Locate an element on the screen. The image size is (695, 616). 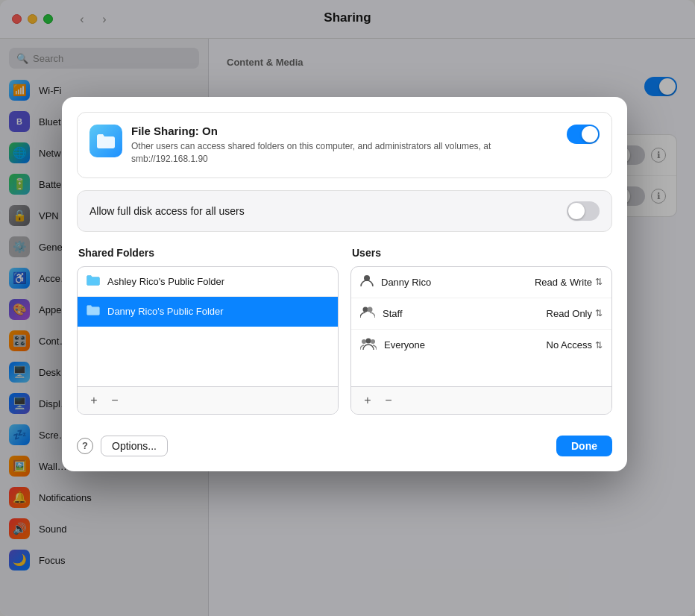
users-column: Users Danny Rico R is located at coordinates (482, 331).